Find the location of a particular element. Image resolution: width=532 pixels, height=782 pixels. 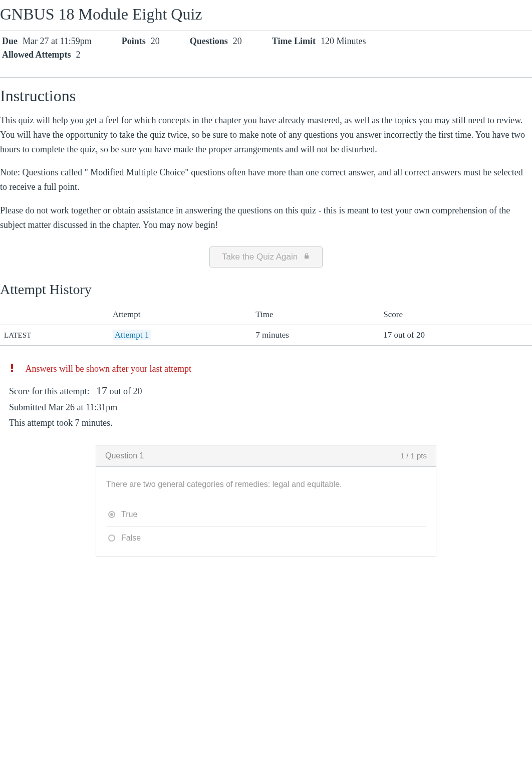

score-block: Score for this attempt: 17 out of 20 Sub… is located at coordinates (271, 406).